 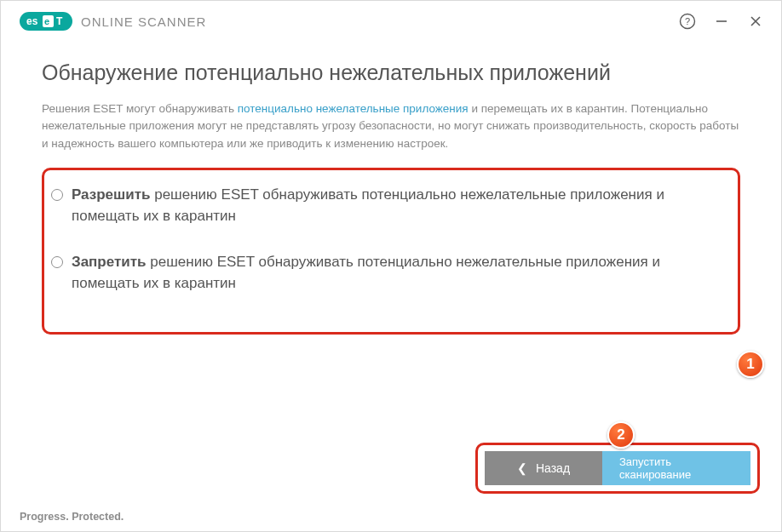 I want to click on help-button: ?, so click(x=687, y=21).